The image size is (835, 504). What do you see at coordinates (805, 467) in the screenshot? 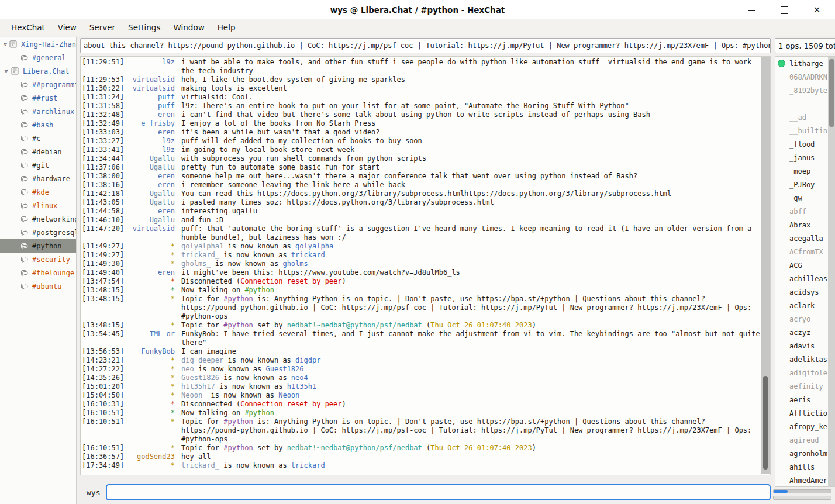
I see `user-item: ahills` at bounding box center [805, 467].